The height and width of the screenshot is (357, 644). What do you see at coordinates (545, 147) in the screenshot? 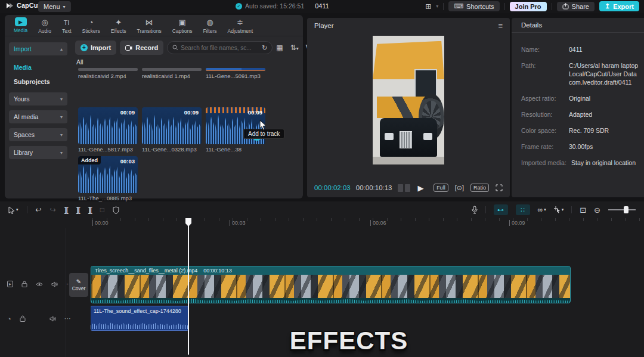
I see `field-label: Frame rate:` at bounding box center [545, 147].